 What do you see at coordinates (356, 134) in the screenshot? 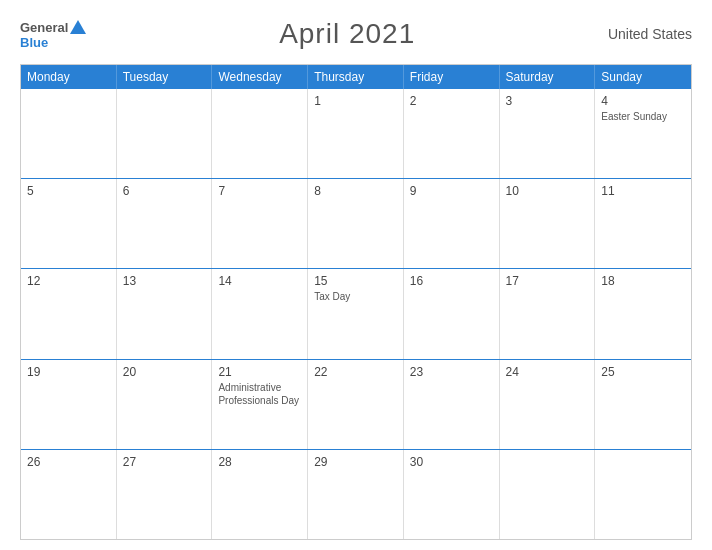
I see `calendar-cell-w1-d4: 1` at bounding box center [356, 134].